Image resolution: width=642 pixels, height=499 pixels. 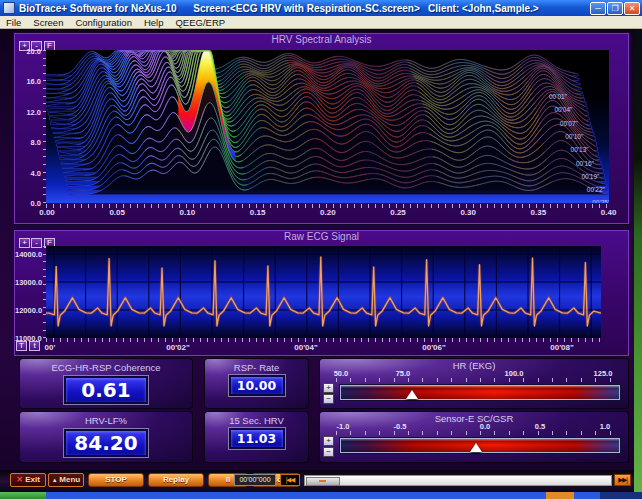 What do you see at coordinates (596, 190) in the screenshot?
I see `spectral-time-label: 00'22"` at bounding box center [596, 190].